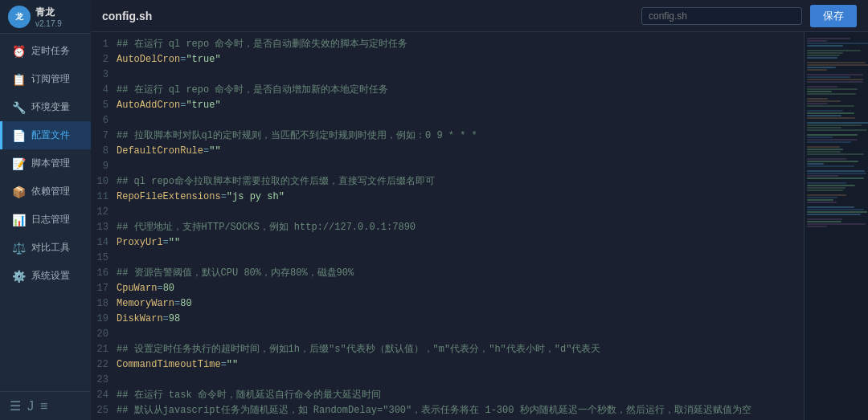 The image size is (868, 420). I want to click on sidebar-item-env-vars: 🔧环境变量, so click(45, 108).